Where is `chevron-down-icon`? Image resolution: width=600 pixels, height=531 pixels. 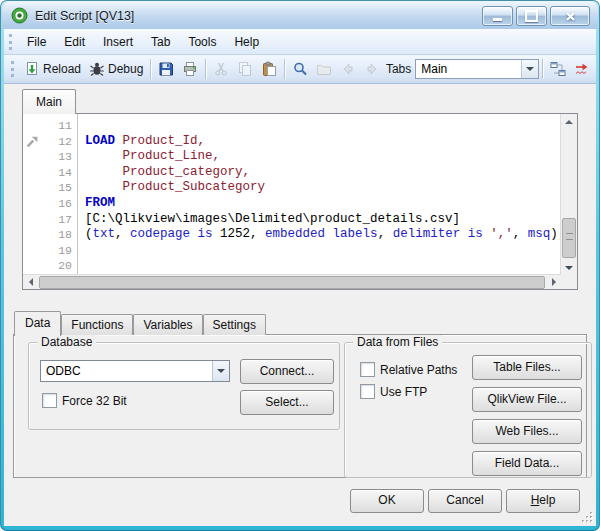
chevron-down-icon is located at coordinates (530, 69).